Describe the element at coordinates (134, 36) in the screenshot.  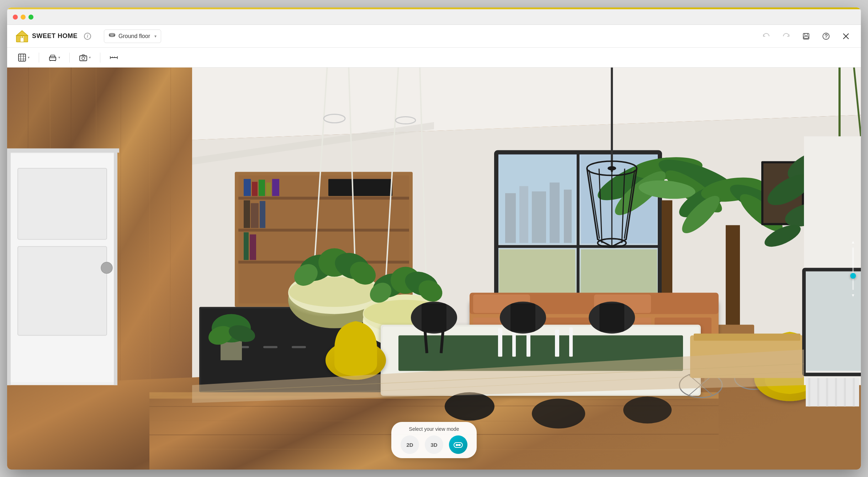
I see `floor-selector-label: Ground floor` at that location.